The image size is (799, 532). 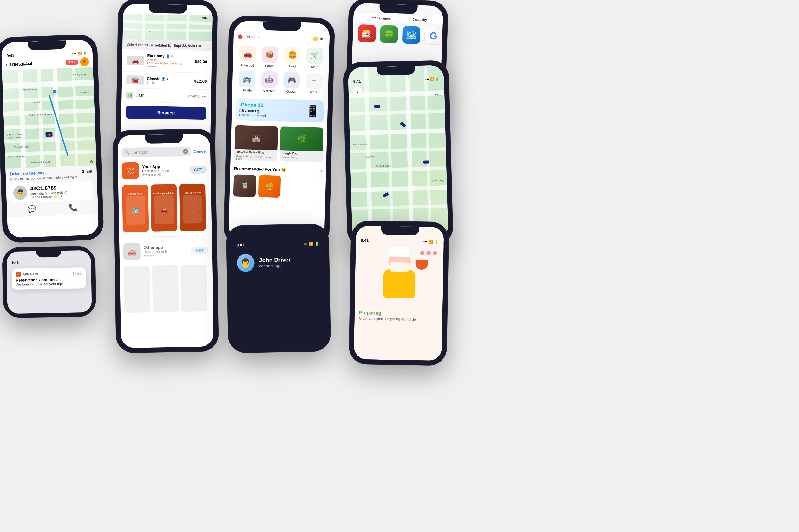 What do you see at coordinates (422, 265) in the screenshot?
I see `food-bowl` at bounding box center [422, 265].